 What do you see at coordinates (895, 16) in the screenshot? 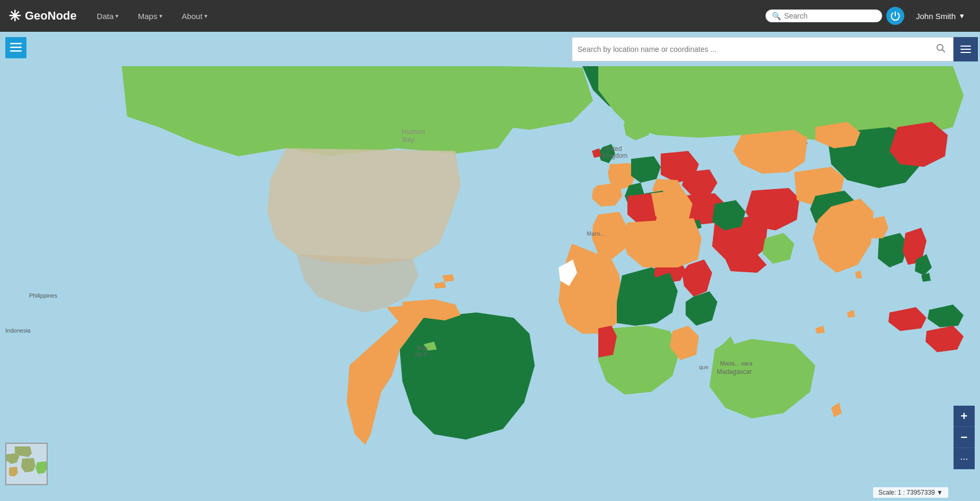
I see `power-icon` at bounding box center [895, 16].